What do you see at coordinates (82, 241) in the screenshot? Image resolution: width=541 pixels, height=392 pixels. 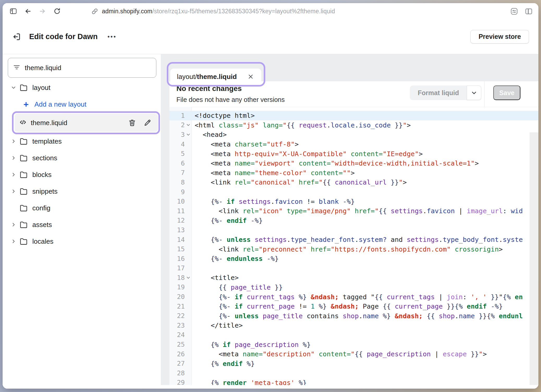 I see `sidebar-item-locales: locales` at bounding box center [82, 241].